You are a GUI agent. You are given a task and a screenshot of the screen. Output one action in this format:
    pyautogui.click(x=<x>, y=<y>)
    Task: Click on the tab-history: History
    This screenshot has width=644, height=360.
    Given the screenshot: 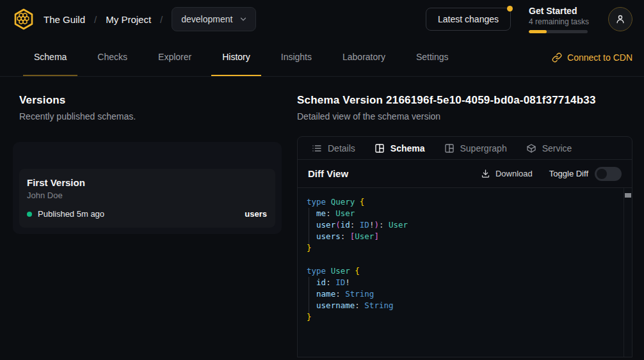 What is the action you would take?
    pyautogui.click(x=236, y=58)
    